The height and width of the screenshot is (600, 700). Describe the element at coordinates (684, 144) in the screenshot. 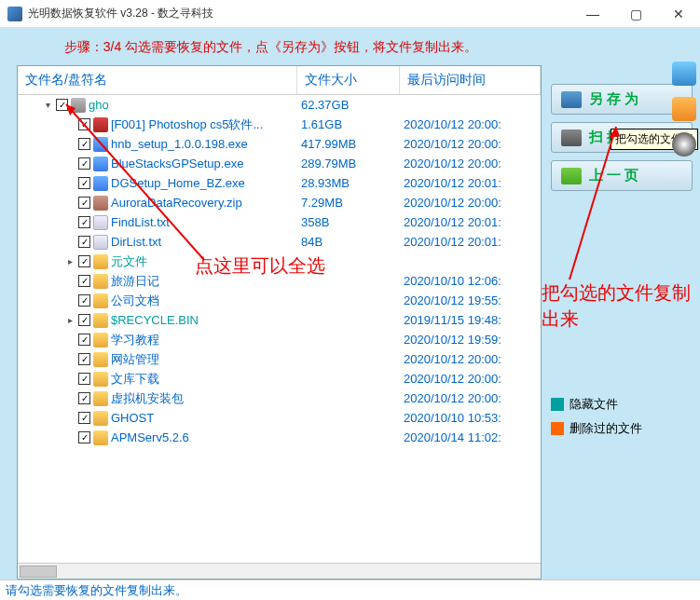

I see `qq-icon` at that location.